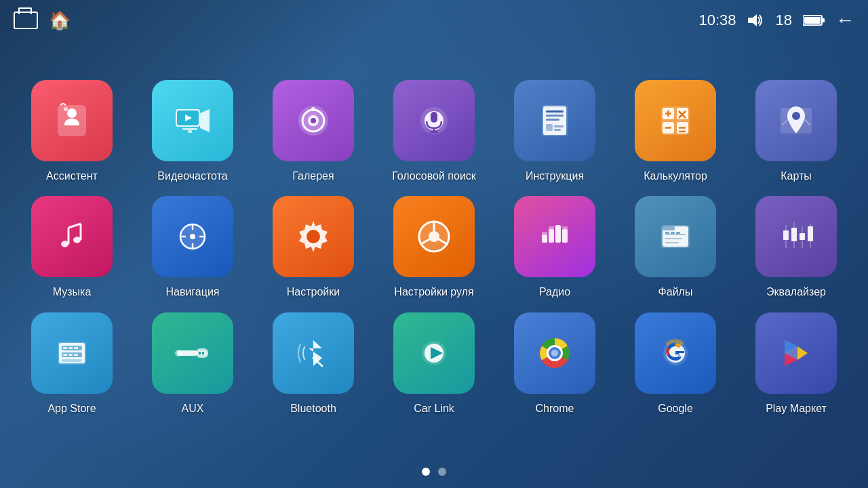 The width and height of the screenshot is (868, 488). Describe the element at coordinates (675, 247) in the screenshot. I see `app-files: Файлы` at that location.